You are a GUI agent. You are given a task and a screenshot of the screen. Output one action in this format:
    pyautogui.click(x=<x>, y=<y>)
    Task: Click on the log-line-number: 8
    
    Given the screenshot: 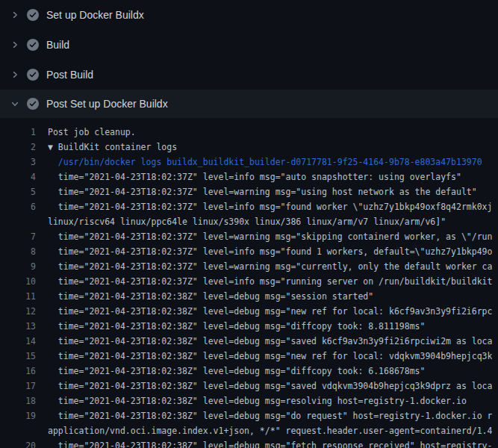 What is the action you would take?
    pyautogui.click(x=18, y=252)
    